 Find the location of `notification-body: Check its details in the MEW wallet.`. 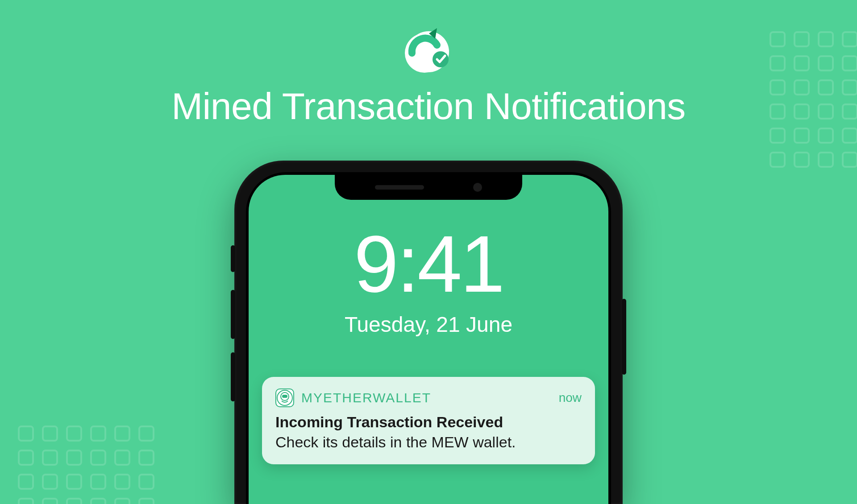

notification-body: Check its details in the MEW wallet. is located at coordinates (428, 442).